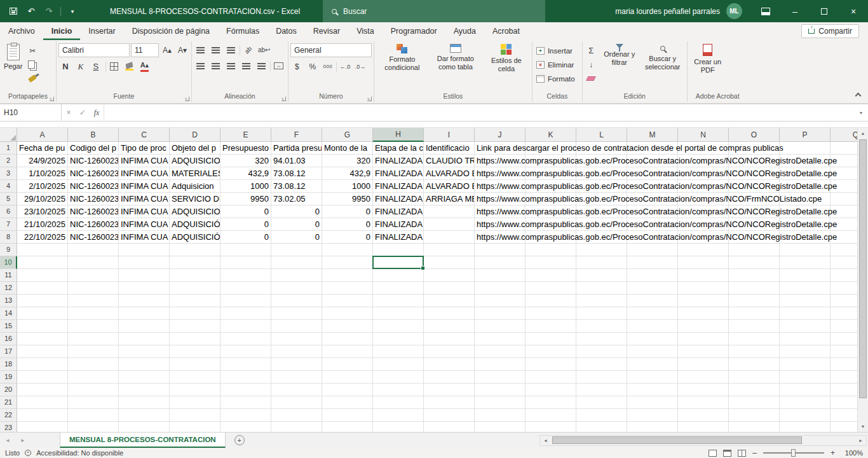  What do you see at coordinates (13, 11) in the screenshot?
I see `save-button` at bounding box center [13, 11].